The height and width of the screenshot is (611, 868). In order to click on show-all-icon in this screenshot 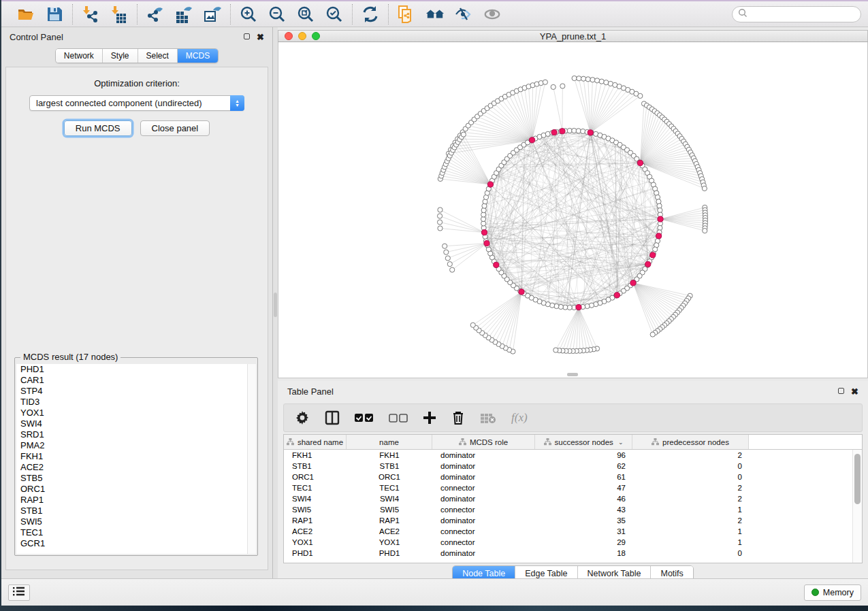, I will do `click(492, 14)`.